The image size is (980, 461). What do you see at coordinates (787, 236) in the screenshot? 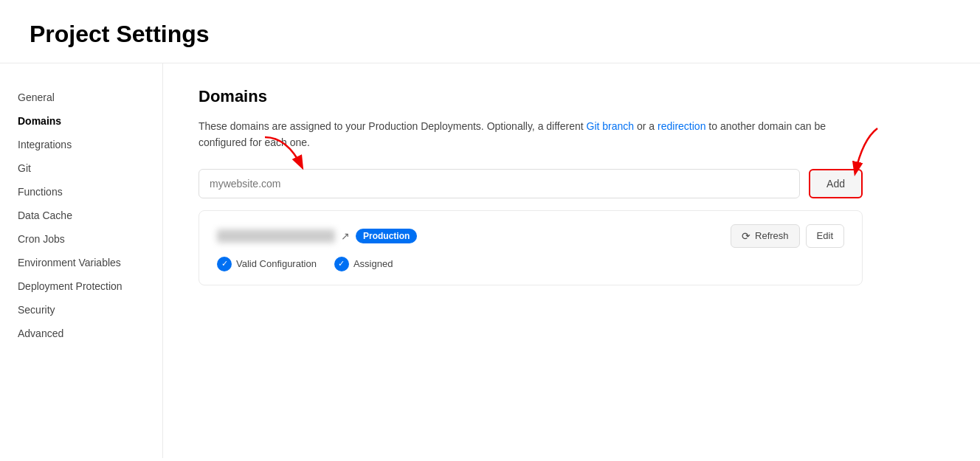
I see `domain-actions: ⟳ Refresh Edit` at bounding box center [787, 236].